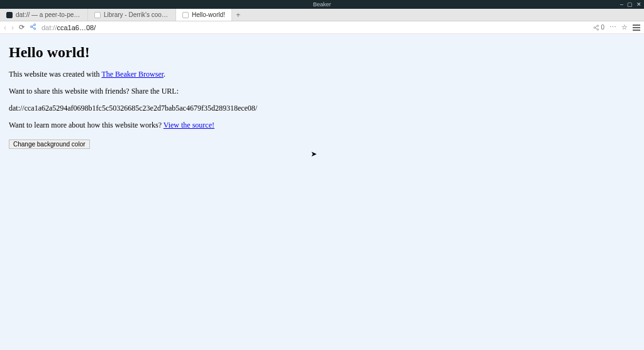  What do you see at coordinates (189, 125) in the screenshot?
I see `view-source-link: View the source!` at bounding box center [189, 125].